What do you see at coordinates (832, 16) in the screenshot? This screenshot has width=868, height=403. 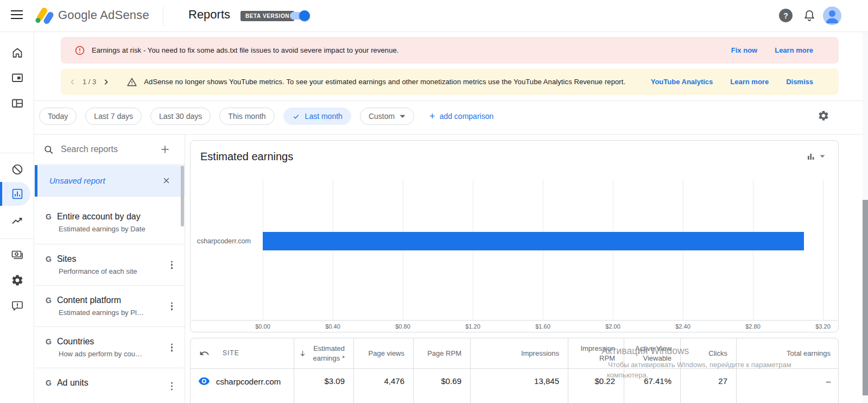 I see `avatar` at bounding box center [832, 16].